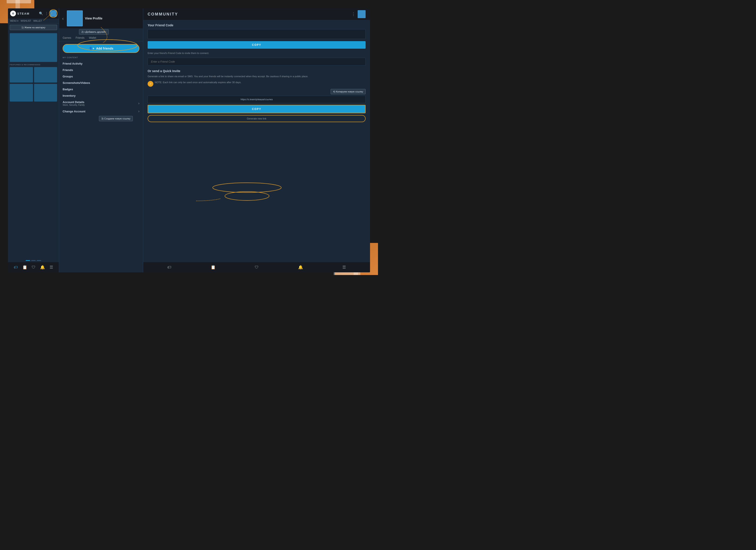  Describe the element at coordinates (257, 25) in the screenshot. I see `friend-code-title: Your Friend Code` at that location.